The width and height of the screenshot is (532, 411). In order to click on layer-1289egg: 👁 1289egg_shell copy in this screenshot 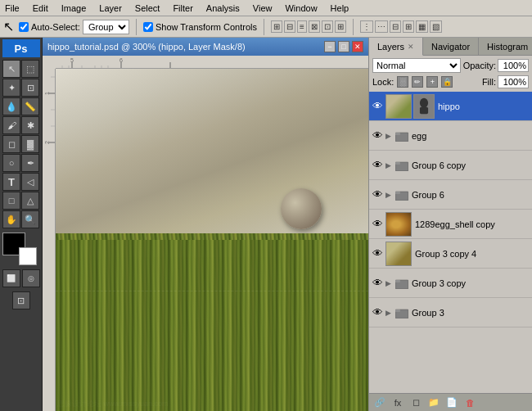, I will do `click(450, 224)`.